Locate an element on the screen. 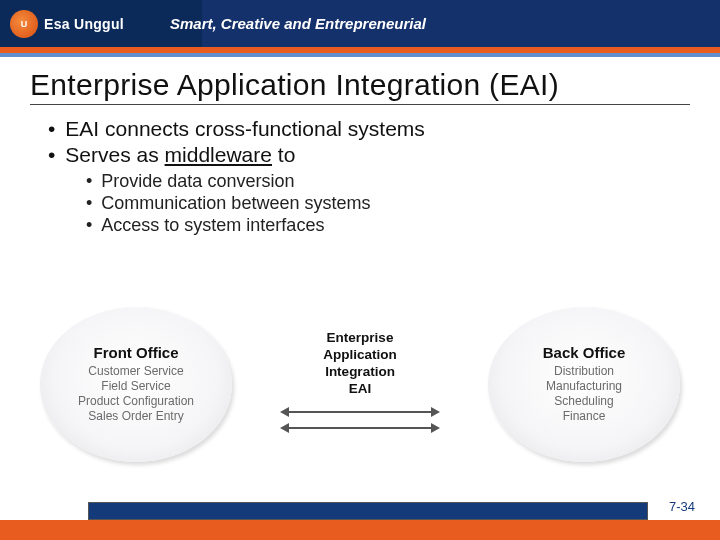 This screenshot has width=720, height=540. page-number: 7-34 is located at coordinates (682, 506).